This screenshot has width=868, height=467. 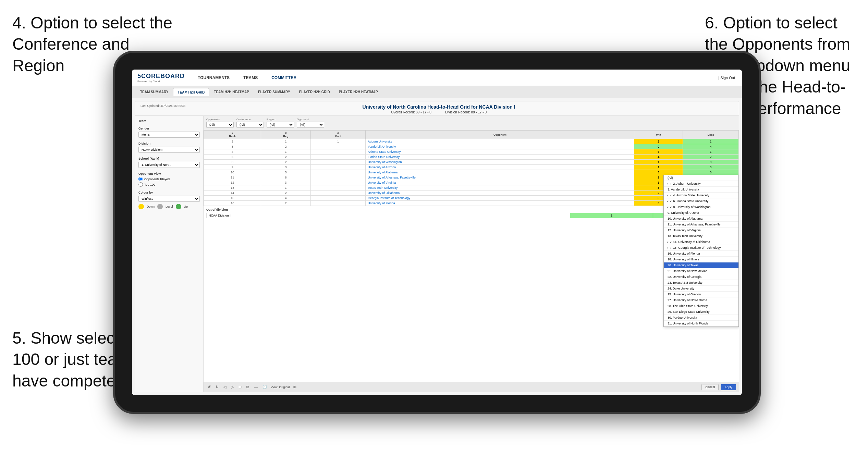 What do you see at coordinates (472, 147) in the screenshot?
I see `table-row: 3 2 Vanderbilt University 0 4` at bounding box center [472, 147].